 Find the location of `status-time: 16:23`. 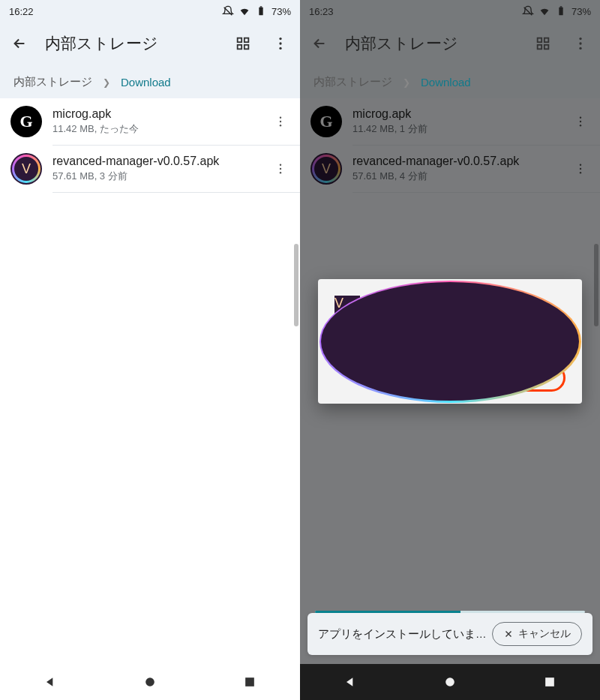

status-time: 16:23 is located at coordinates (321, 12).